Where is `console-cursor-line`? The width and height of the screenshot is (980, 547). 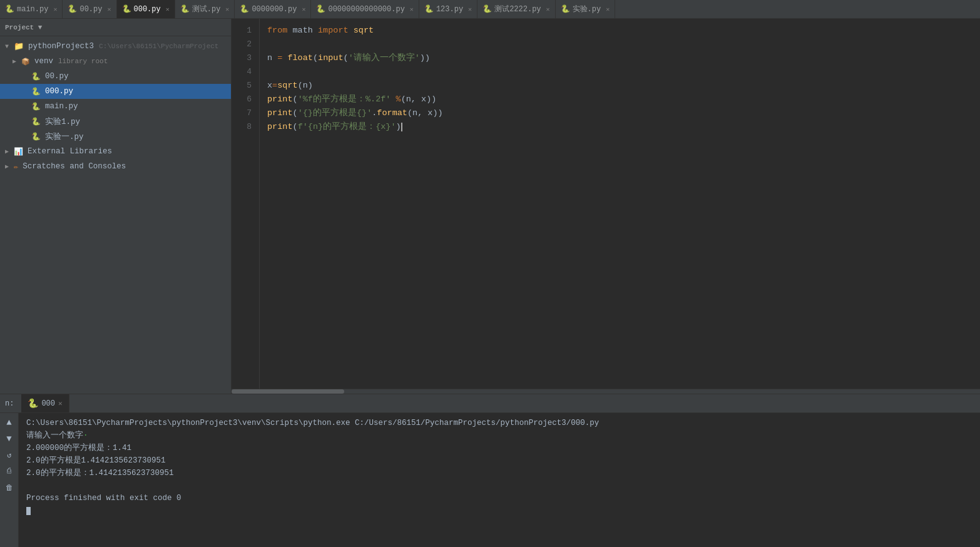 console-cursor-line is located at coordinates (499, 511).